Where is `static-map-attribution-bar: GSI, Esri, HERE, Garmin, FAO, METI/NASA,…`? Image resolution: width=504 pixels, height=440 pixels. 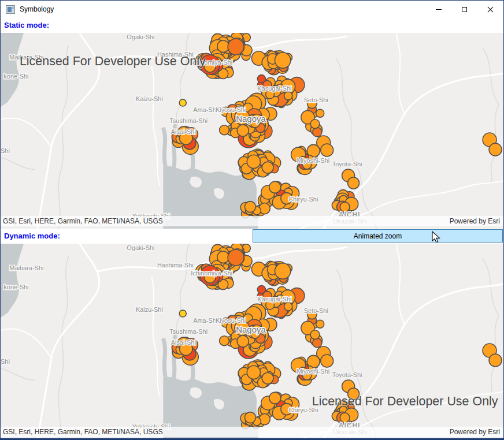 static-map-attribution-bar: GSI, Esri, HERE, Garmin, FAO, METI/NASA,… is located at coordinates (252, 221).